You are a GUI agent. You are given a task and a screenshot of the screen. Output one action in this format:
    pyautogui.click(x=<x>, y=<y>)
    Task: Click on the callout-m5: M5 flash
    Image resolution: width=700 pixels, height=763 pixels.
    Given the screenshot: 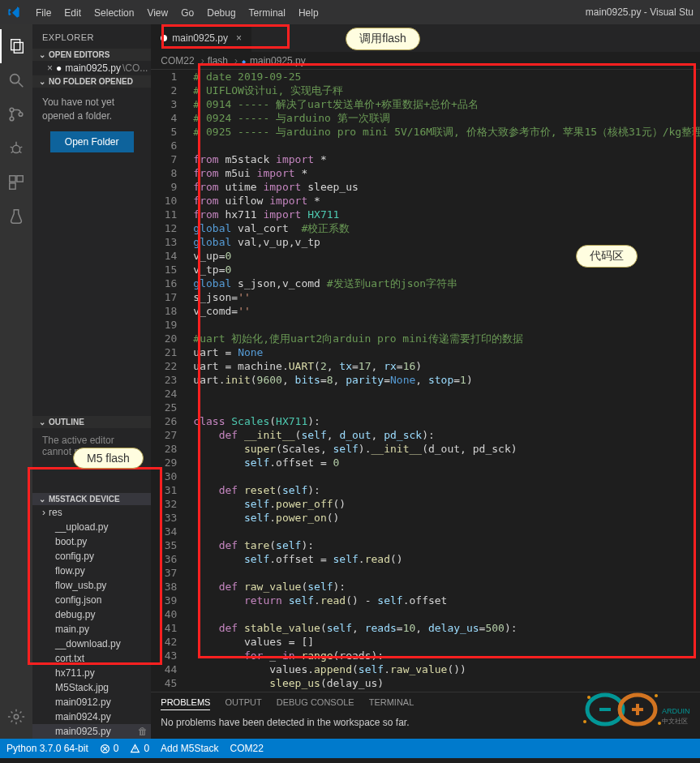 What is the action you would take?
    pyautogui.click(x=109, y=458)
    